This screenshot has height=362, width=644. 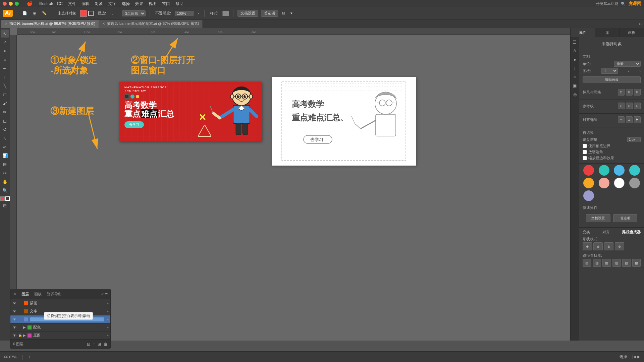 What do you see at coordinates (134, 13) in the screenshot?
I see `stroke-style-select: 3点圆形` at bounding box center [134, 13].